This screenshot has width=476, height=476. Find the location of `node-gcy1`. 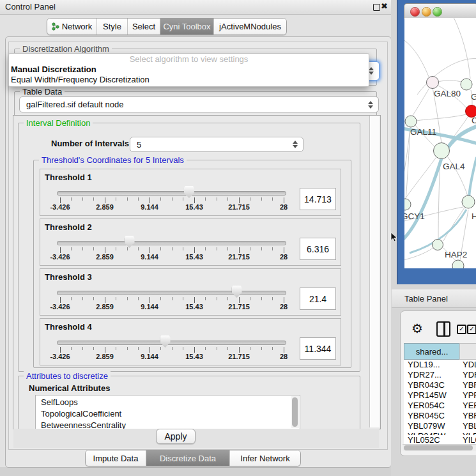

node-gcy1 is located at coordinates (408, 204).